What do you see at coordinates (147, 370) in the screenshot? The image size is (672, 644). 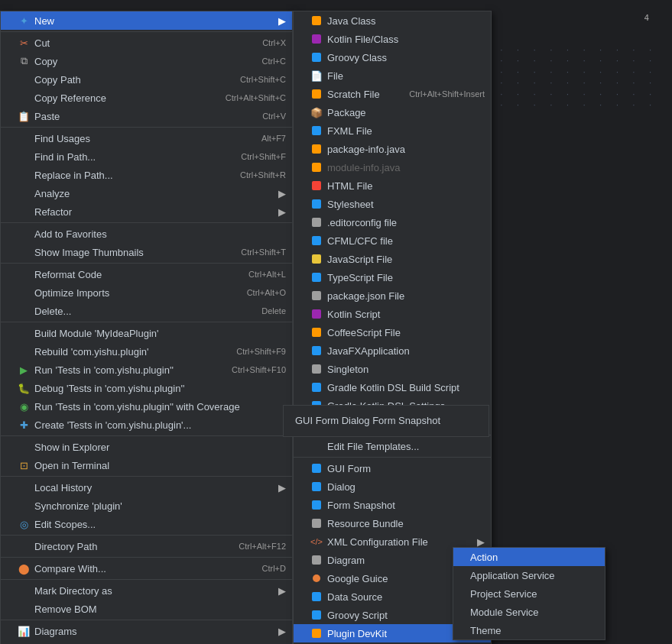 I see `menu-item-run-tests: ▶ Run 'Tests in 'com.yishu.plugin'' Ctrl…` at bounding box center [147, 370].